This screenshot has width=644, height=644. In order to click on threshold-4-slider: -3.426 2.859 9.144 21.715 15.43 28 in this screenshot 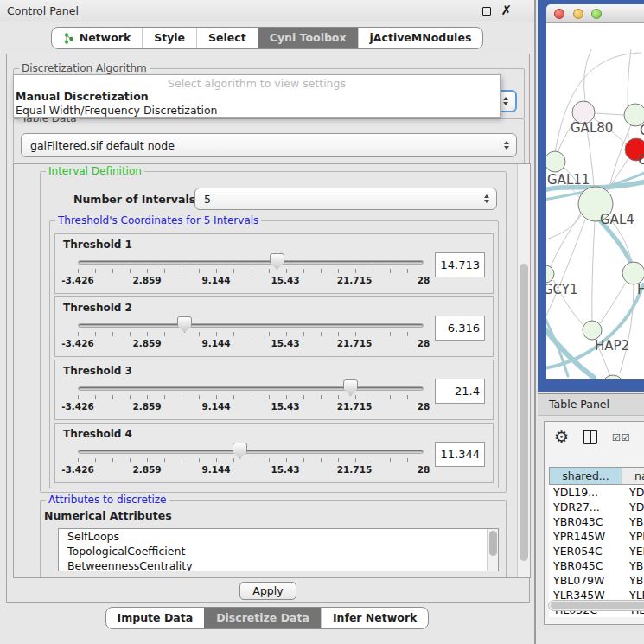, I will do `click(251, 453)`.